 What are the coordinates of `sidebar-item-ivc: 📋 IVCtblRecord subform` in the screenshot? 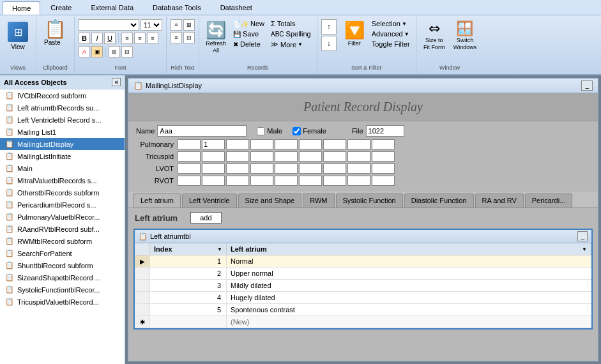 It's located at (63, 96).